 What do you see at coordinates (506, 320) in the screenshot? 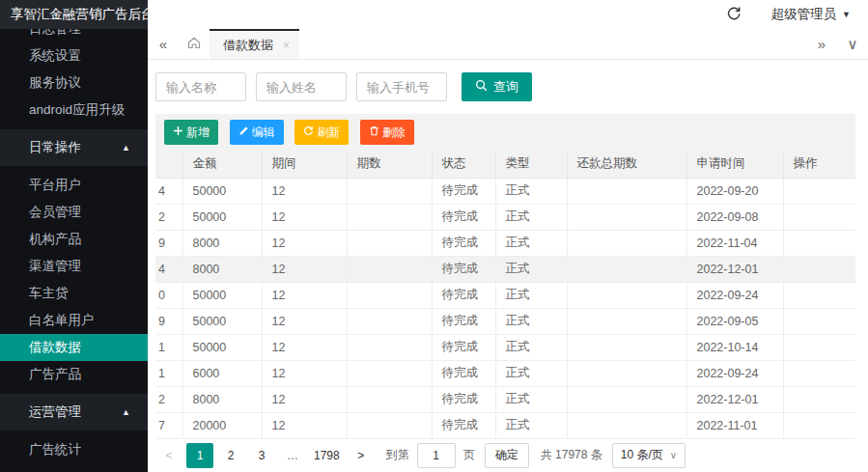
I see `table-row: 95000012待完成正式2022-09-05` at bounding box center [506, 320].